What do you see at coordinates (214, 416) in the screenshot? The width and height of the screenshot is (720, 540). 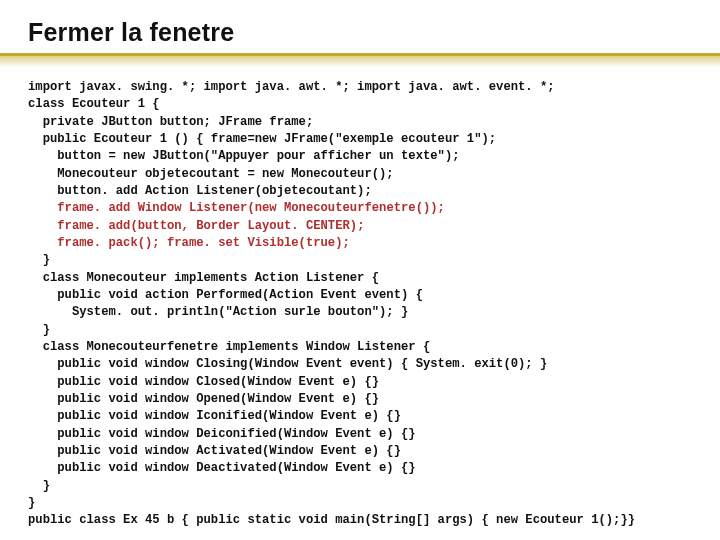 I see `code-line: public void window Iconified(Window Even…` at bounding box center [214, 416].